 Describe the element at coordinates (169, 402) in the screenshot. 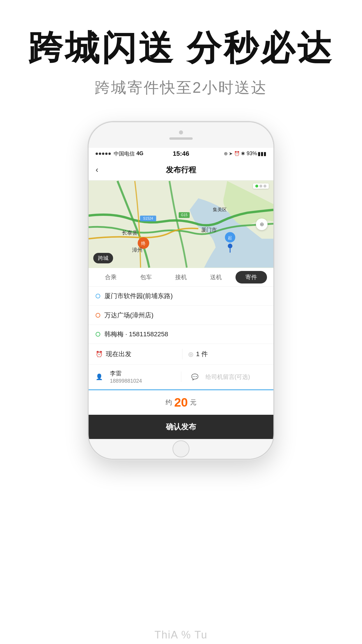

I see `price-prefix: 约` at that location.